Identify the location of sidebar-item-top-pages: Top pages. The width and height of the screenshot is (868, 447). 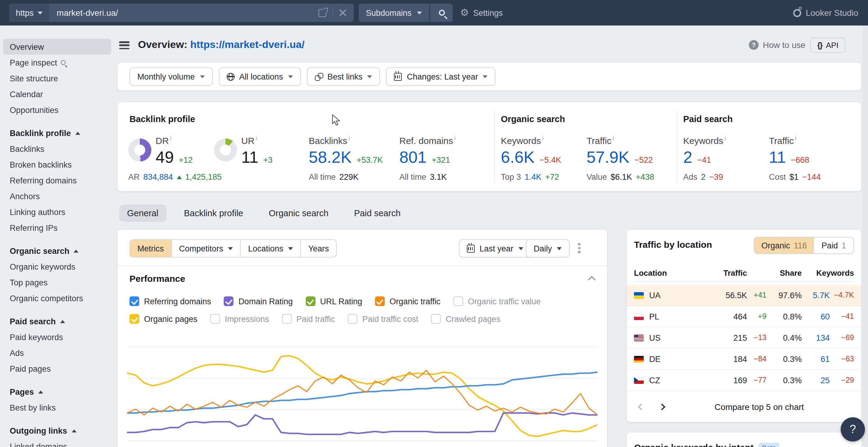
(57, 282).